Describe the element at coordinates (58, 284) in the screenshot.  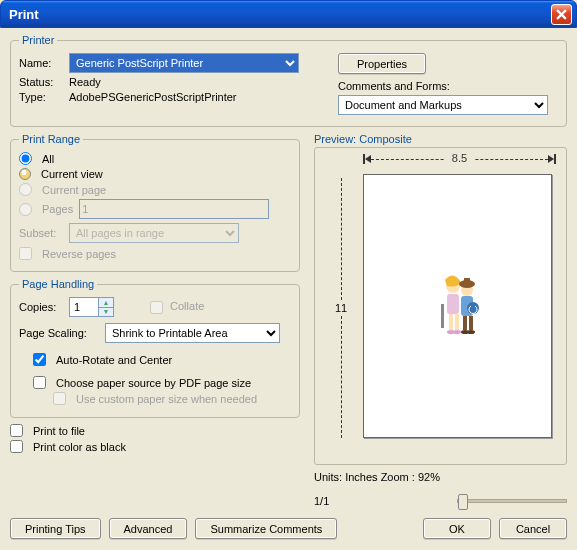
I see `handling-legend: Page Handling` at that location.